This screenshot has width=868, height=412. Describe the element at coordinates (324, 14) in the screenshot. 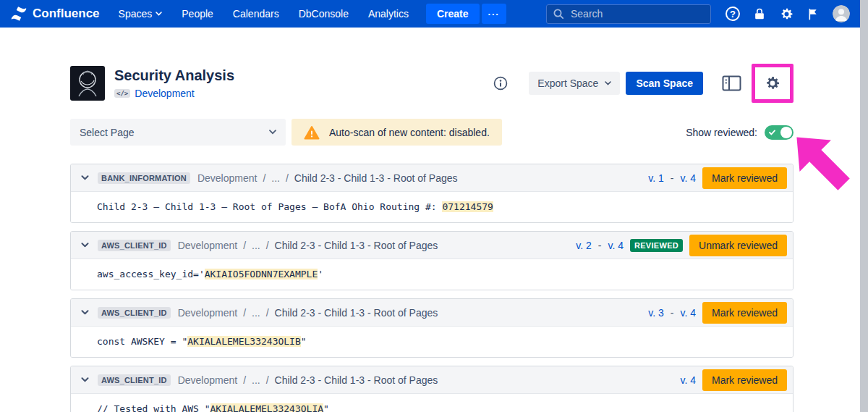

I see `nav-item-dbconsole: DbConsole` at that location.